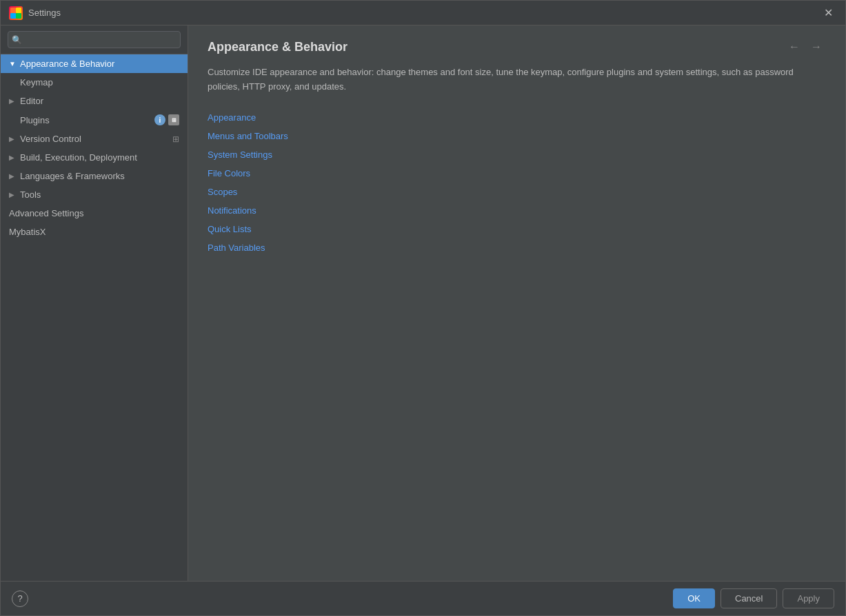 This screenshot has width=846, height=616. What do you see at coordinates (423, 13) in the screenshot?
I see `title-bar: Settings ✕` at bounding box center [423, 13].